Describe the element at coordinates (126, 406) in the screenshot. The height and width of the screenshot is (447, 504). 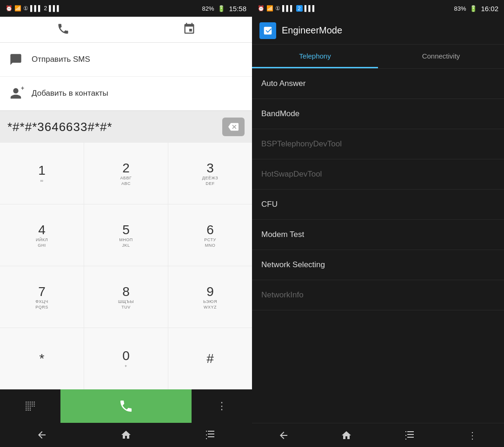
I see `bottom-bar-left: ⋮` at that location.